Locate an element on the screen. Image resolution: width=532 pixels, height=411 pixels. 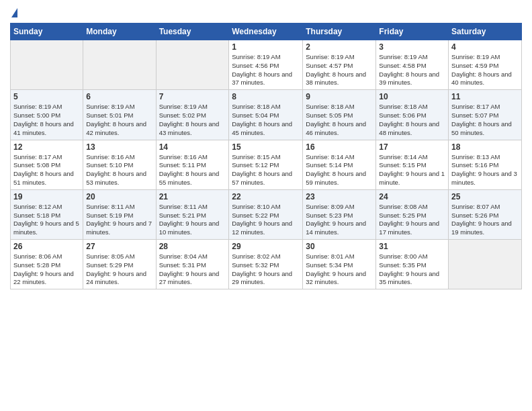
day-number: 6 is located at coordinates (120, 97).